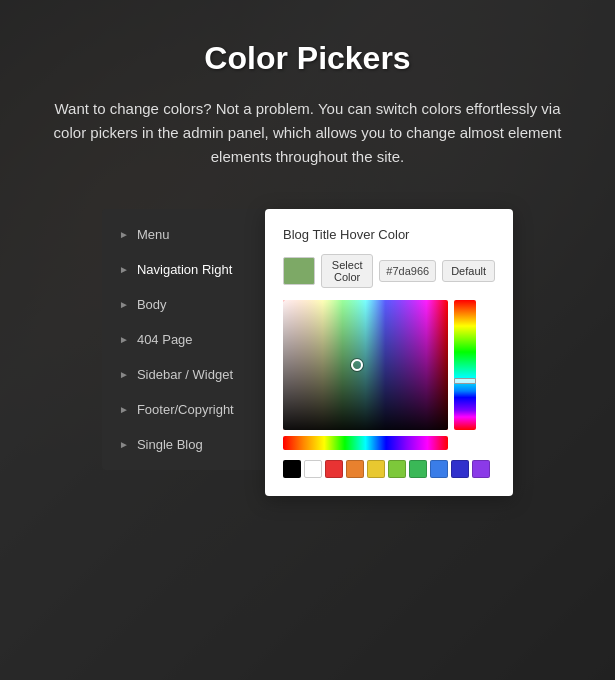 This screenshot has height=680, width=615. What do you see at coordinates (347, 271) in the screenshot?
I see `select-color-button: Select Color` at bounding box center [347, 271].